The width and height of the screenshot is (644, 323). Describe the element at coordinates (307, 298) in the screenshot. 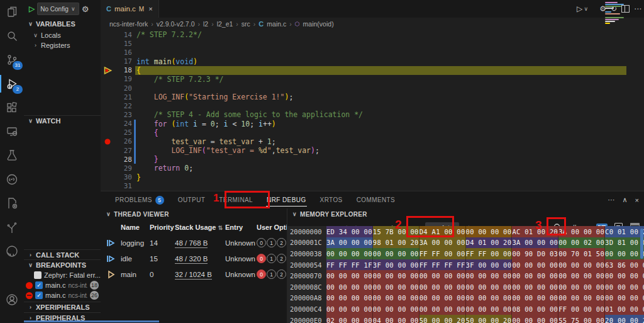

I see `memory-address: 200000A8` at that location.